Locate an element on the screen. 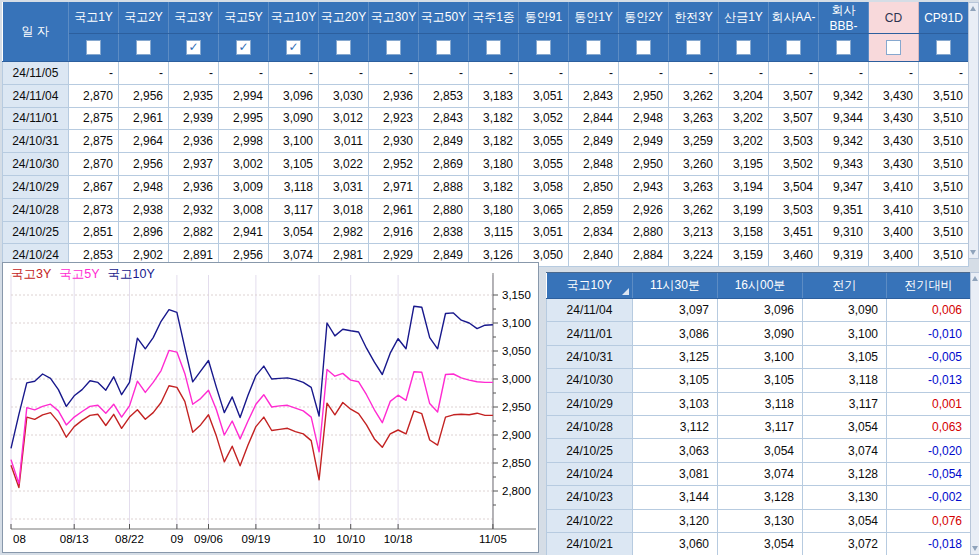 The height and width of the screenshot is (555, 979). date-cell: 24/10/22 is located at coordinates (590, 520).